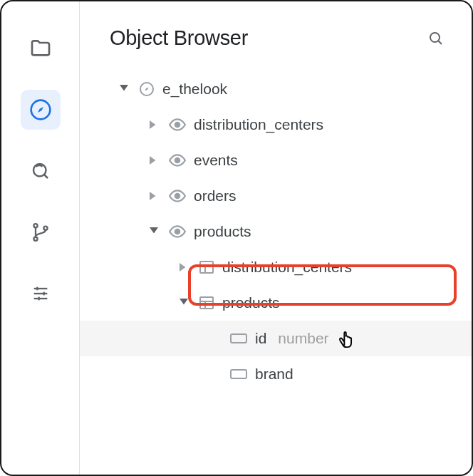 The width and height of the screenshot is (473, 476). Describe the element at coordinates (276, 196) in the screenshot. I see `tree-node-view: orders` at that location.